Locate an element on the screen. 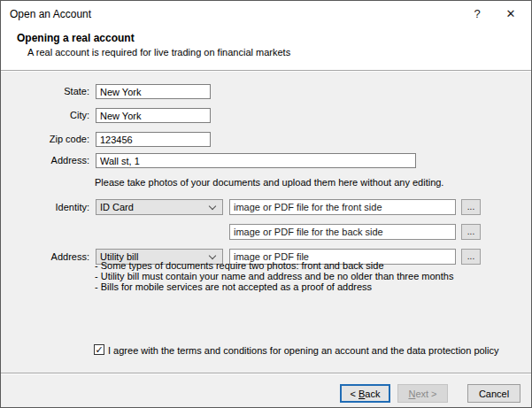 This screenshot has width=532, height=408. state-input is located at coordinates (153, 92).